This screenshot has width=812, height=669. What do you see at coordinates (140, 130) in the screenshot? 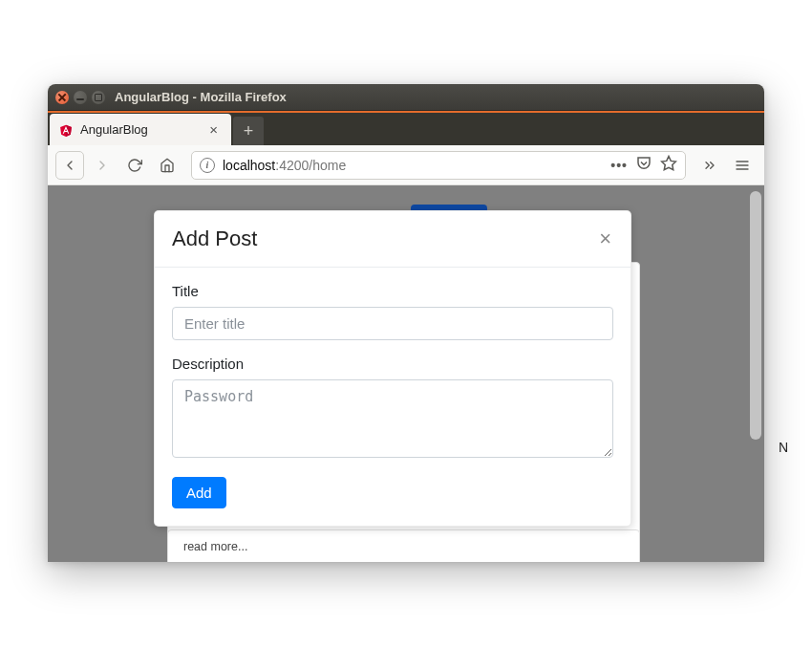
I see `browser-tab: AngularBlog ×` at bounding box center [140, 130].